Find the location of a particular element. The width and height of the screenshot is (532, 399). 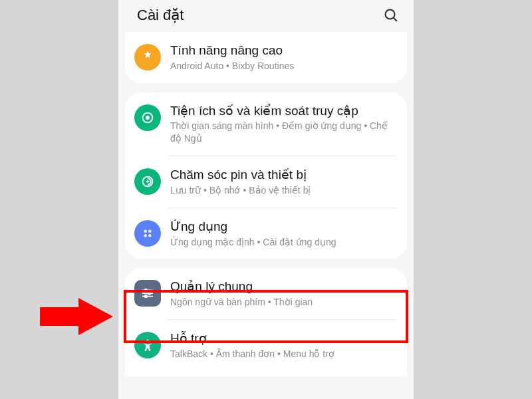

advanced-icon is located at coordinates (148, 57).